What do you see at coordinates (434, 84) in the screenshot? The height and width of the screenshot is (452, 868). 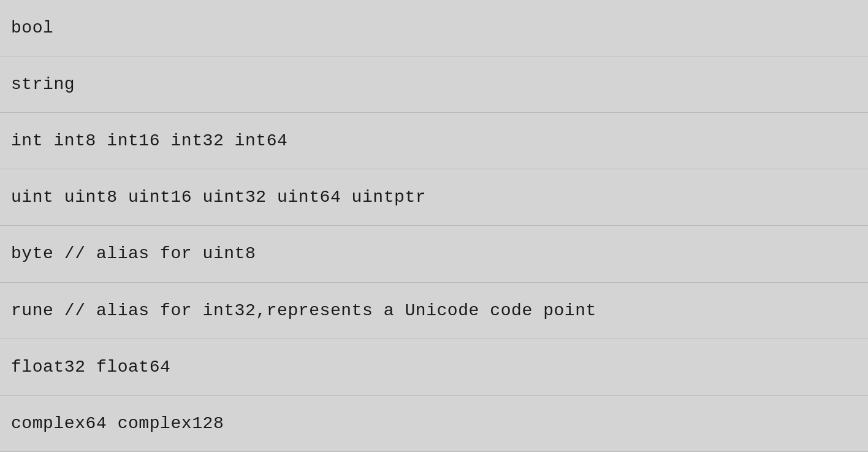 I see `table-row: string` at bounding box center [434, 84].